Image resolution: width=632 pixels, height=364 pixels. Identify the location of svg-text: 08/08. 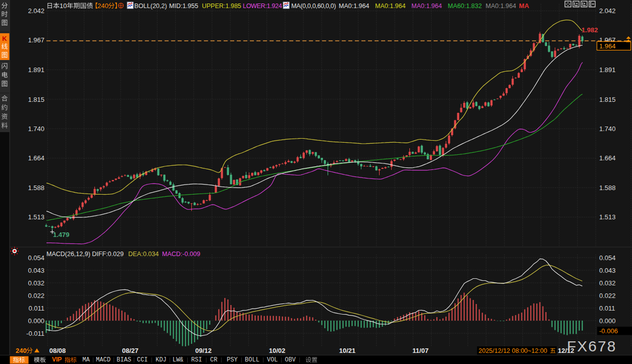
(58, 351).